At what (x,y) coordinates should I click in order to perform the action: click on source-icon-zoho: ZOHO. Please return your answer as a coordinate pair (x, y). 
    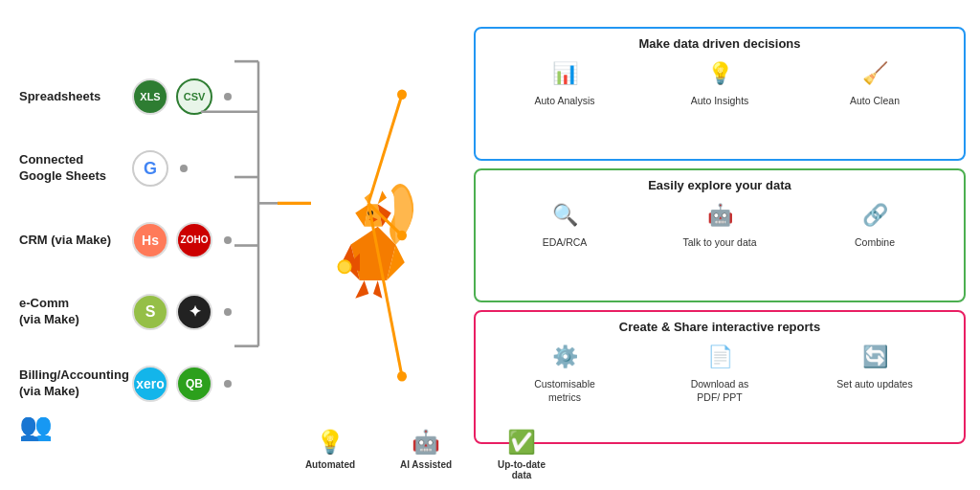
    Looking at the image, I should click on (194, 240).